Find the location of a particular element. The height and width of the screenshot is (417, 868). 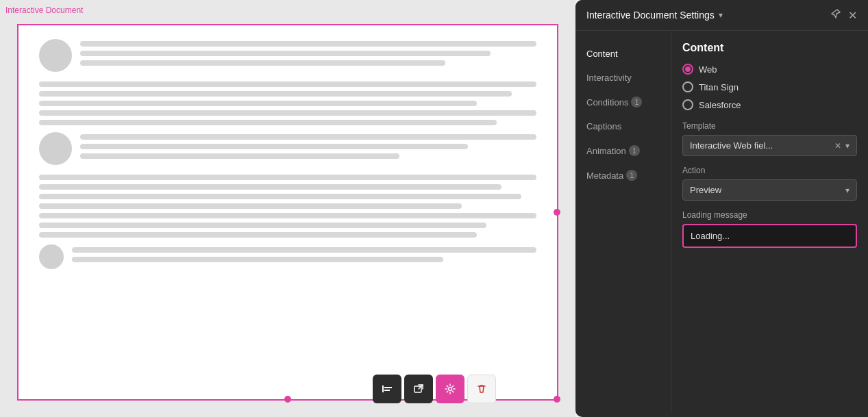

align-button is located at coordinates (387, 389).